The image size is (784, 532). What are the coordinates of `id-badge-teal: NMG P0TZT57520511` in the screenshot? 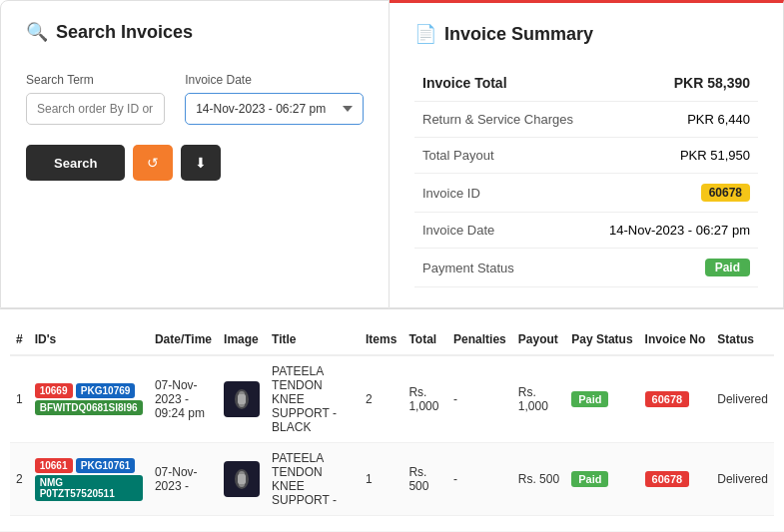 It's located at (89, 488).